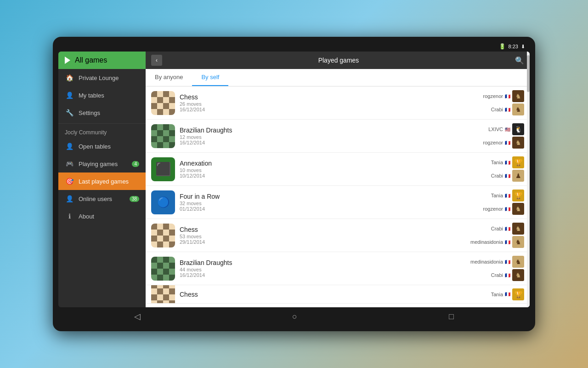 This screenshot has width=588, height=368. What do you see at coordinates (157, 60) in the screenshot?
I see `back-chevron-icon: ‹` at bounding box center [157, 60].